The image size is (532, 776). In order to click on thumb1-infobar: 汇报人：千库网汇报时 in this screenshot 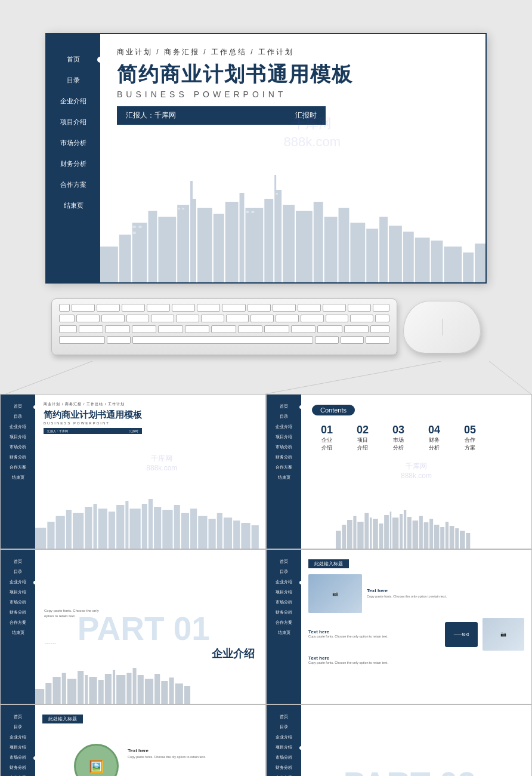, I will do `click(93, 431)`.